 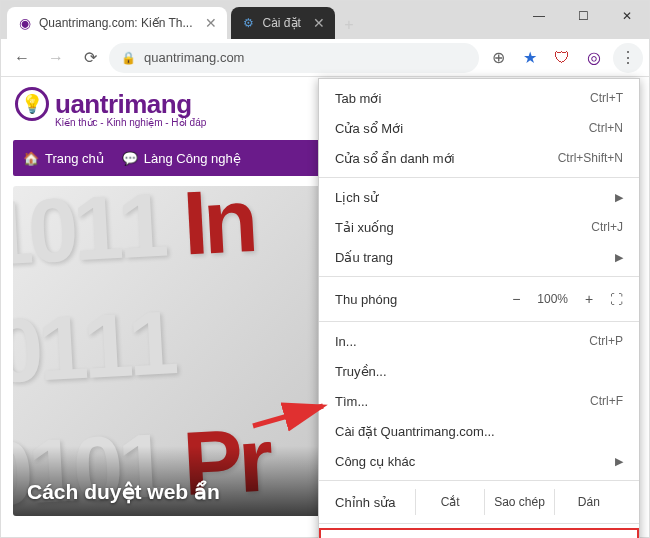 I want to click on gear-icon: ⚙, so click(x=249, y=23).